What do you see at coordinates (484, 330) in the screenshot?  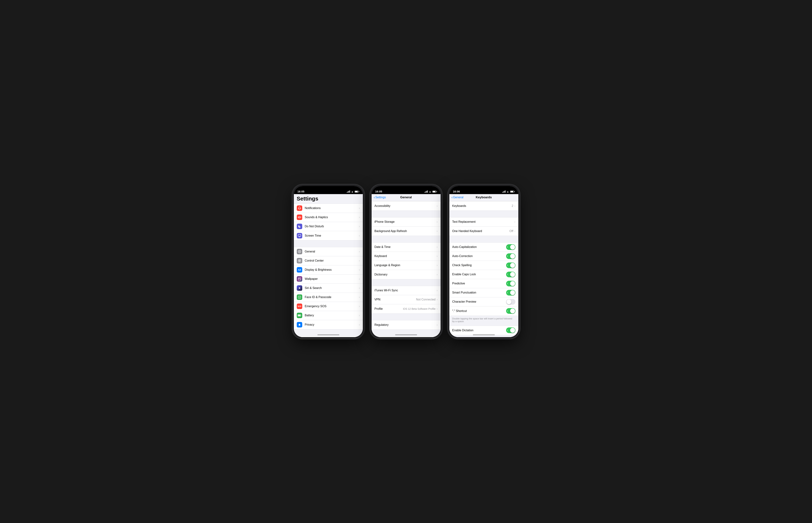 I see `list-item-dictation: Enable Dictation I` at bounding box center [484, 330].